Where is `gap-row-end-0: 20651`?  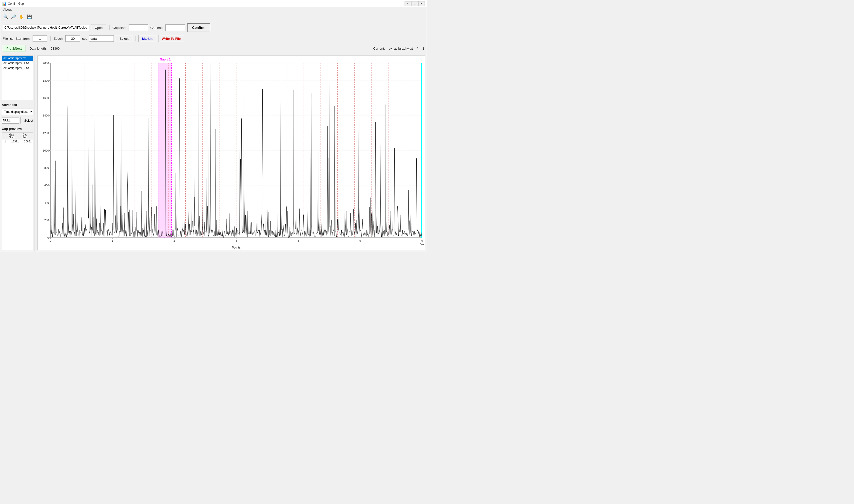
gap-row-end-0: 20651 is located at coordinates (27, 141).